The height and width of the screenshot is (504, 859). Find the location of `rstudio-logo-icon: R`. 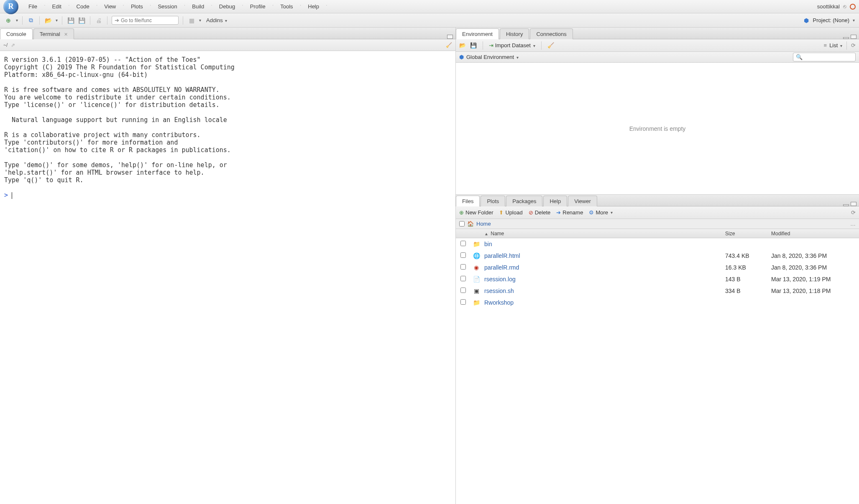

rstudio-logo-icon: R is located at coordinates (11, 7).